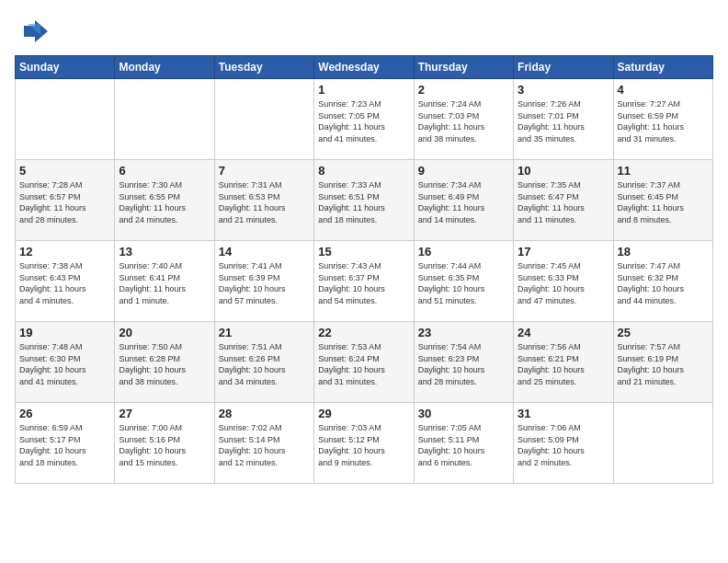 This screenshot has width=728, height=563. I want to click on day-cell-28: 28Sunrise: 7:02 AM Sunset: 5:14 PM Dayli…, so click(264, 443).